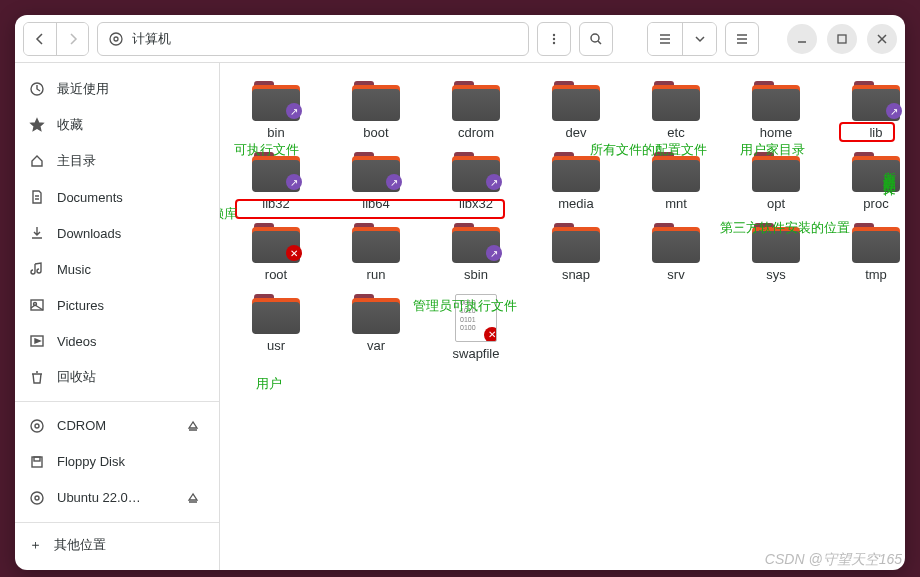  Describe the element at coordinates (676, 274) in the screenshot. I see `item-caption: srv` at that location.